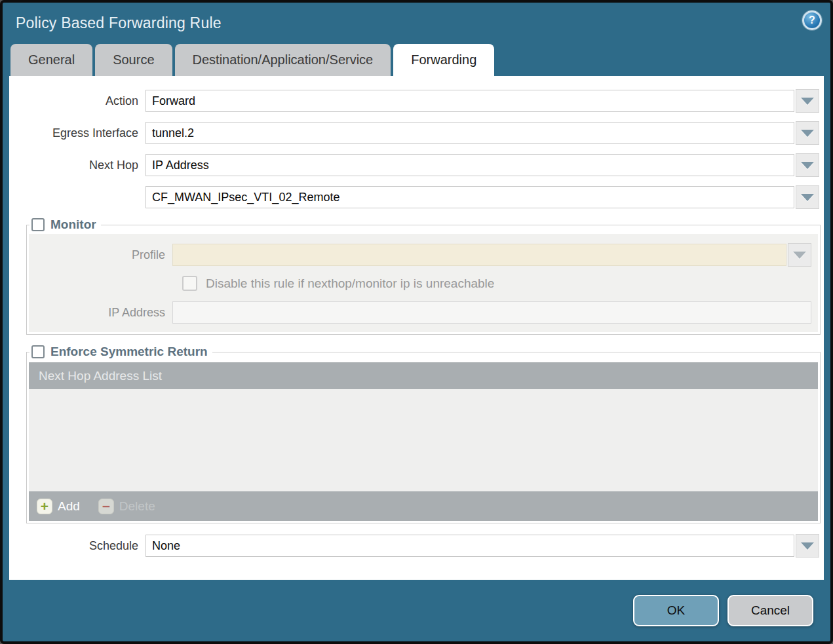  Describe the element at coordinates (129, 352) in the screenshot. I see `symmetric-return-legend-label: Enforce Symmetric Return` at that location.